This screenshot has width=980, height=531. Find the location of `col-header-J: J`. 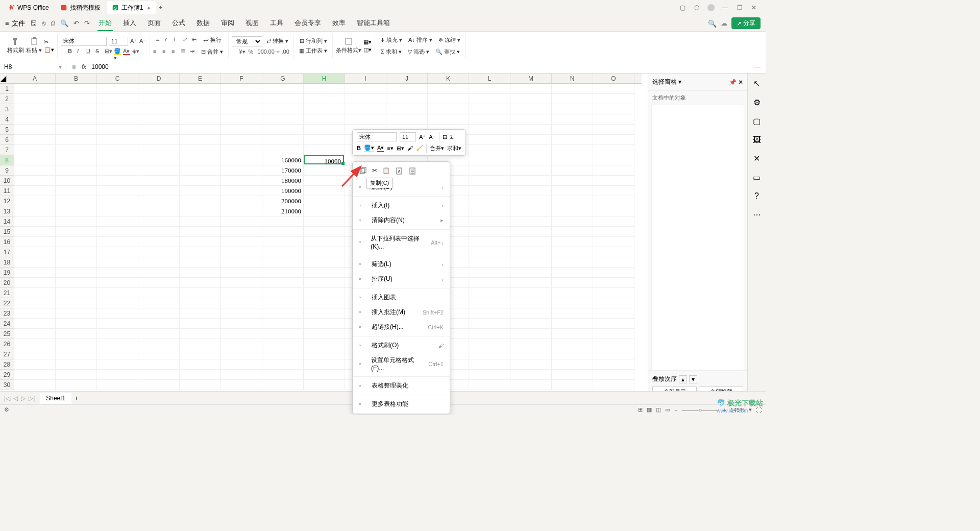

col-header-J: J is located at coordinates (407, 79).